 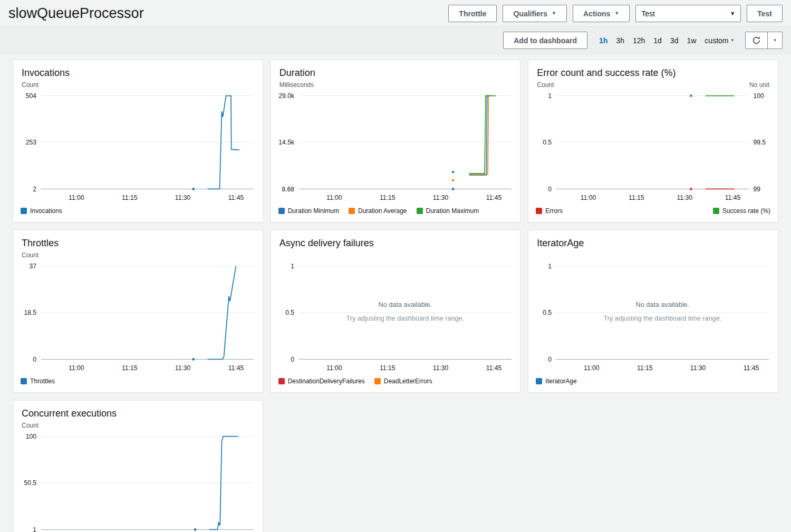 I want to click on chart-svg: 10050.5111:0011:1511:3011:45, so click(x=138, y=481).